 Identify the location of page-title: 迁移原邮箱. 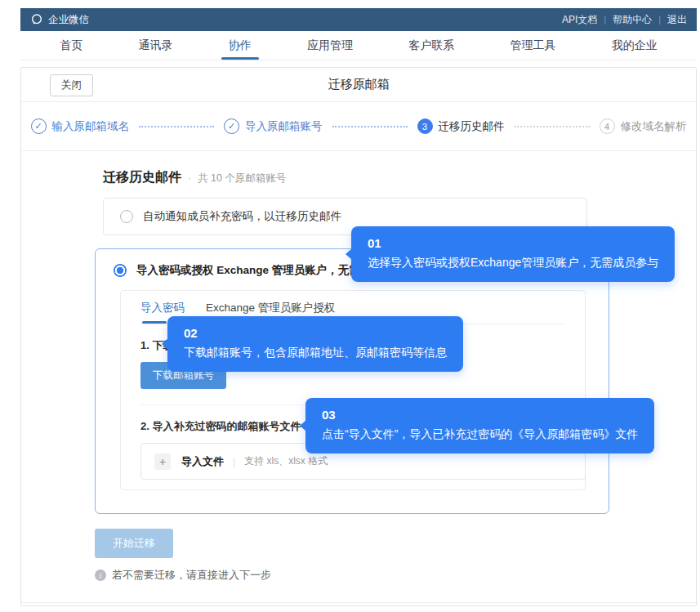
(359, 85).